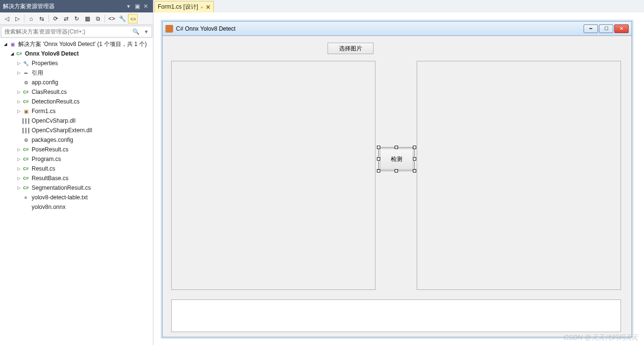 The width and height of the screenshot is (644, 345). Describe the element at coordinates (208, 7) in the screenshot. I see `close-icon: ✕` at that location.